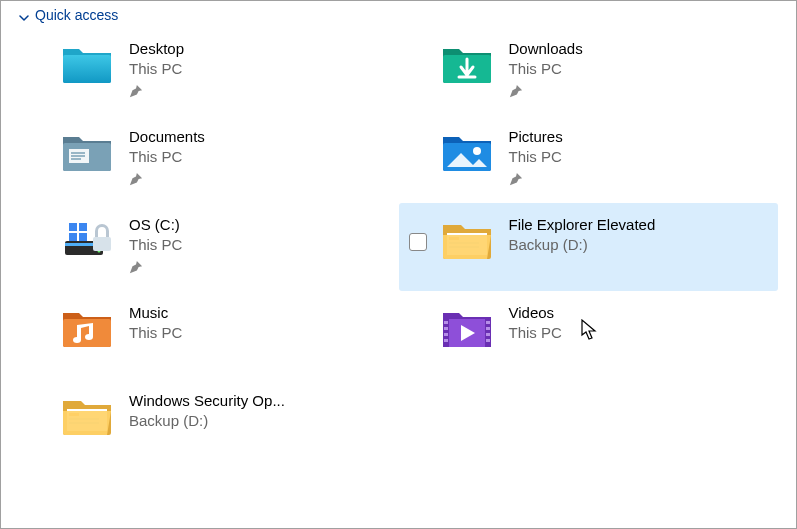 This screenshot has height=529, width=797. Describe the element at coordinates (582, 225) in the screenshot. I see `item-title: File Explorer Elevated` at that location.